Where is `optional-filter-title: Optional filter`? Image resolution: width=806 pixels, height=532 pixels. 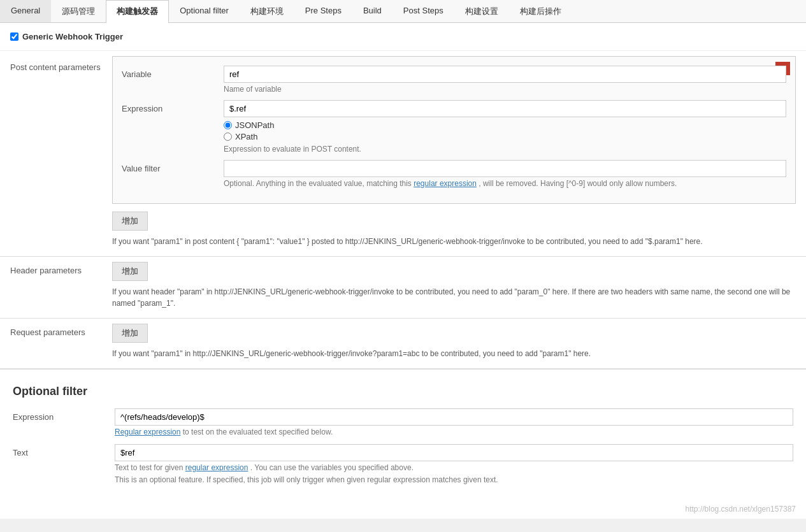 optional-filter-title: Optional filter is located at coordinates (403, 391).